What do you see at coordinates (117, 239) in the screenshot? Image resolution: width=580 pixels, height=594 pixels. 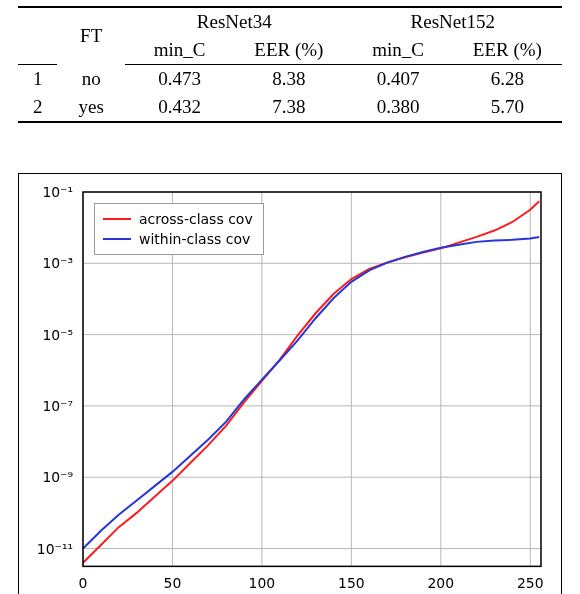 I see `legend-swatch-blue-icon` at bounding box center [117, 239].